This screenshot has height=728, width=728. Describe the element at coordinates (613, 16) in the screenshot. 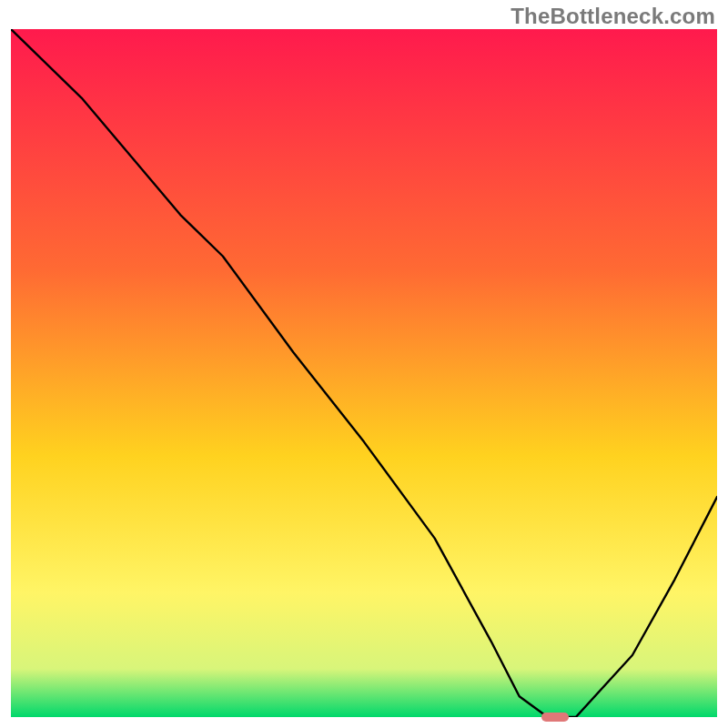

I see `watermark-label: TheBottleneck.com` at that location.